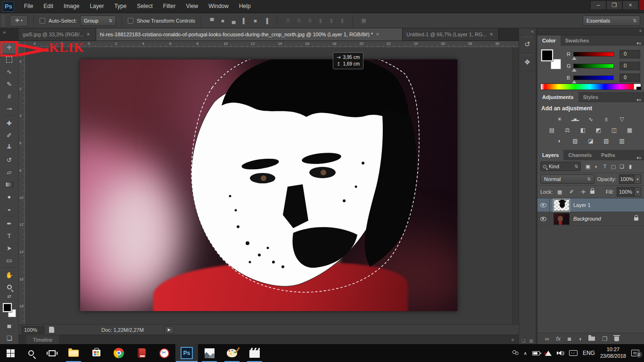 This screenshot has height=362, width=644. I want to click on distribute-top-edges-icon: ☰, so click(288, 21).